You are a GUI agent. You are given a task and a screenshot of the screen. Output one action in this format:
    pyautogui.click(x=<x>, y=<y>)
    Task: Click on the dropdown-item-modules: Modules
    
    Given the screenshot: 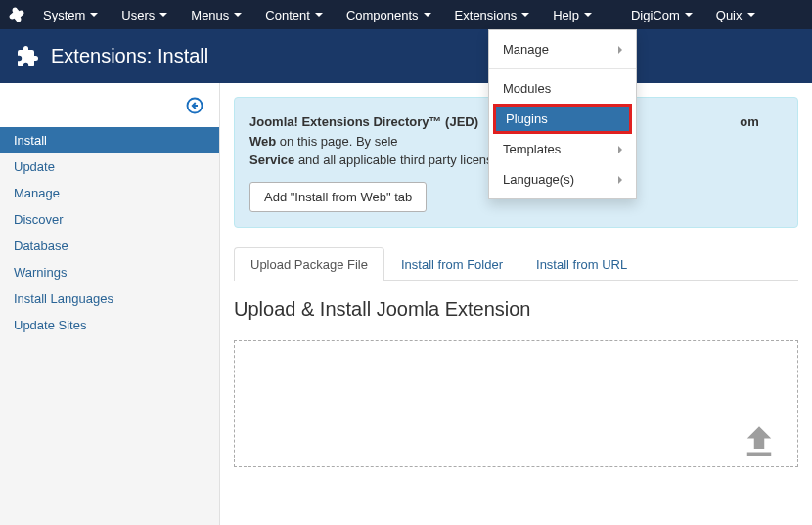 What is the action you would take?
    pyautogui.click(x=563, y=88)
    